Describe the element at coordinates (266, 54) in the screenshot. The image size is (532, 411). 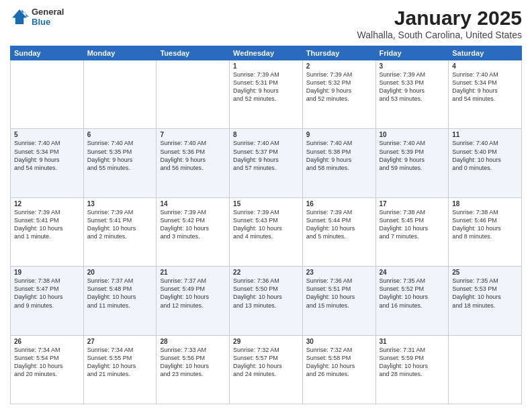
I see `col-wednesday: Wednesday` at that location.